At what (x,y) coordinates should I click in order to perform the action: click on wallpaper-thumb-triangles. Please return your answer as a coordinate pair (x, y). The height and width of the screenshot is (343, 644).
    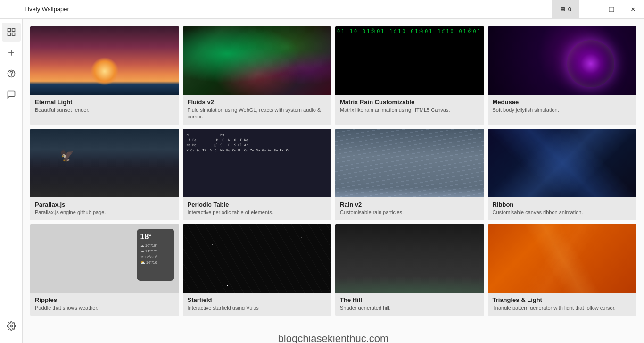
    Looking at the image, I should click on (562, 259).